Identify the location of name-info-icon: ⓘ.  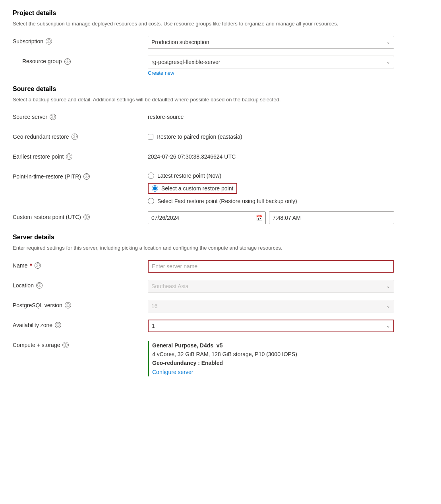
(38, 266).